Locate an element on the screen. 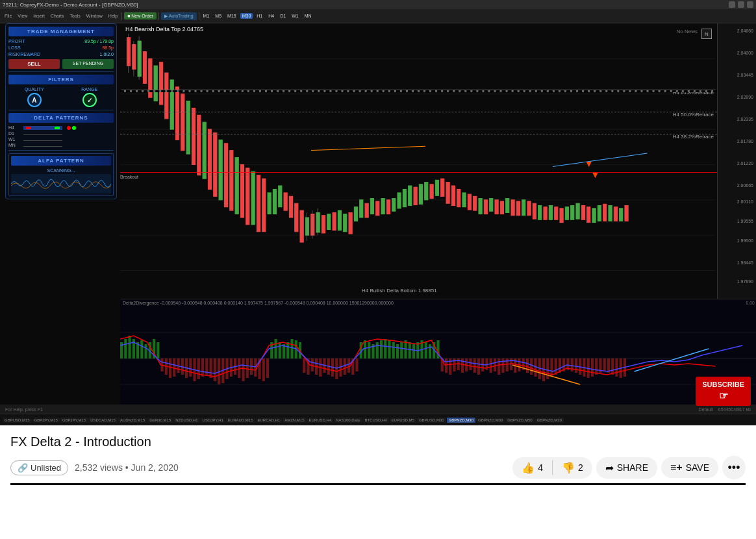 The image size is (756, 539). save-button: ≡+ SAVE is located at coordinates (690, 468).